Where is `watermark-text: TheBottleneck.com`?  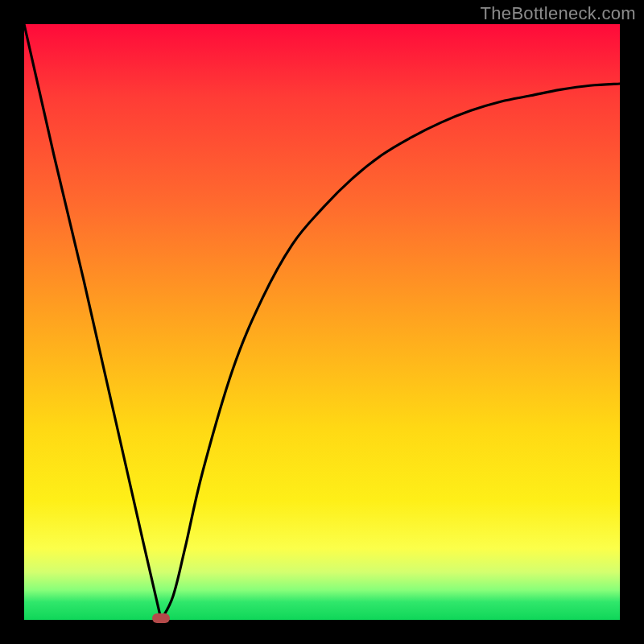
watermark-text: TheBottleneck.com is located at coordinates (559, 14).